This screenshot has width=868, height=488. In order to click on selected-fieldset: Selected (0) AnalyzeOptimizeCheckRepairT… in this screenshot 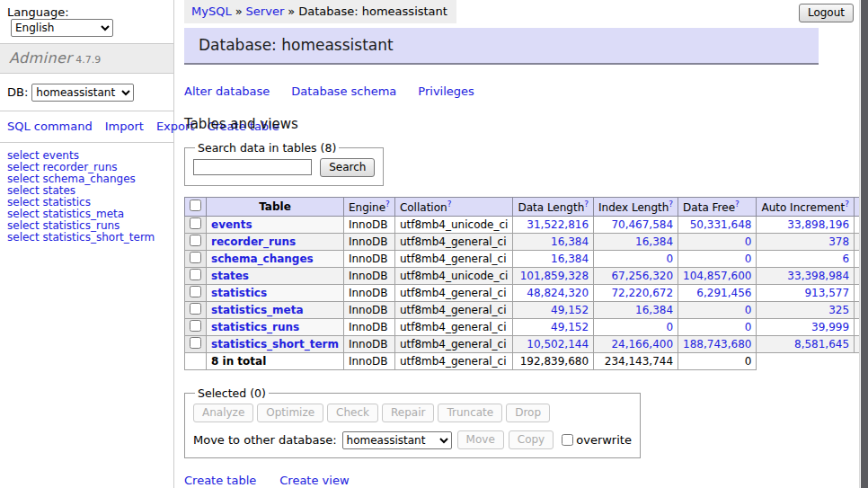, I will do `click(412, 422)`.